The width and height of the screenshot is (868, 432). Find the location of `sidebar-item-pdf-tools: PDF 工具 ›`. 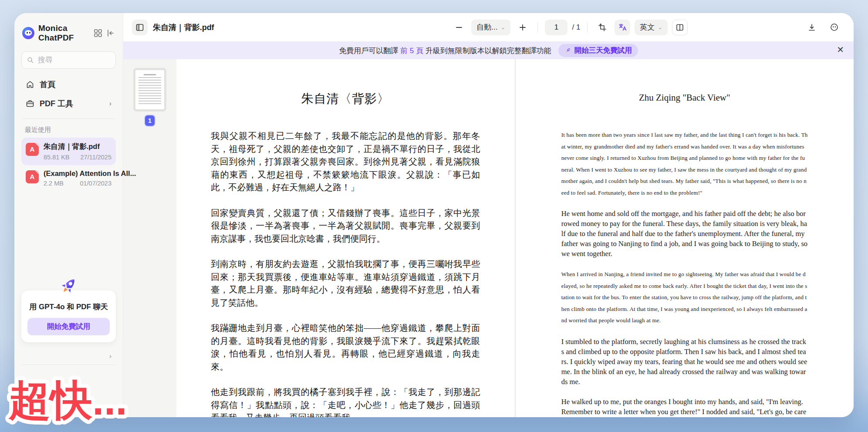

sidebar-item-pdf-tools: PDF 工具 › is located at coordinates (69, 104).